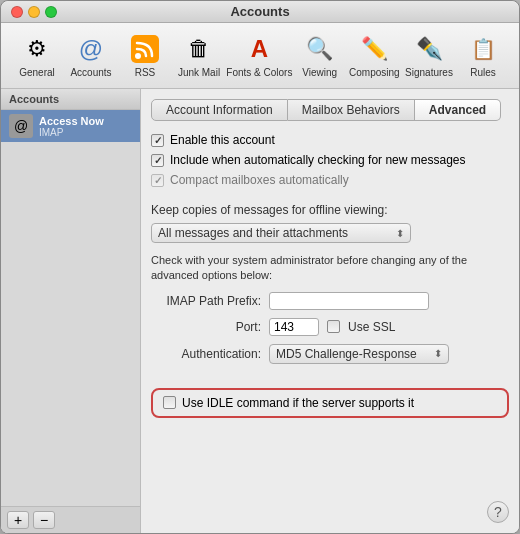  Describe the element at coordinates (330, 403) in the screenshot. I see `idle-section: Use IDLE command if the server supports …` at that location.